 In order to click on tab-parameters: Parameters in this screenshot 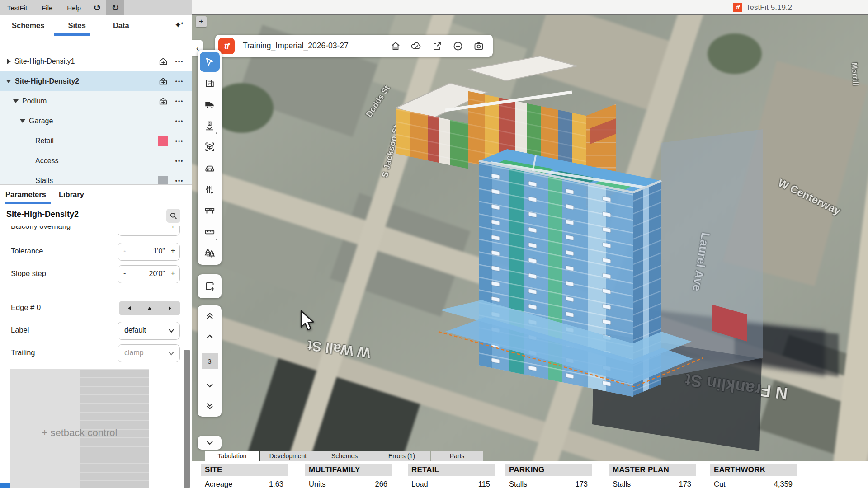, I will do `click(26, 194)`.